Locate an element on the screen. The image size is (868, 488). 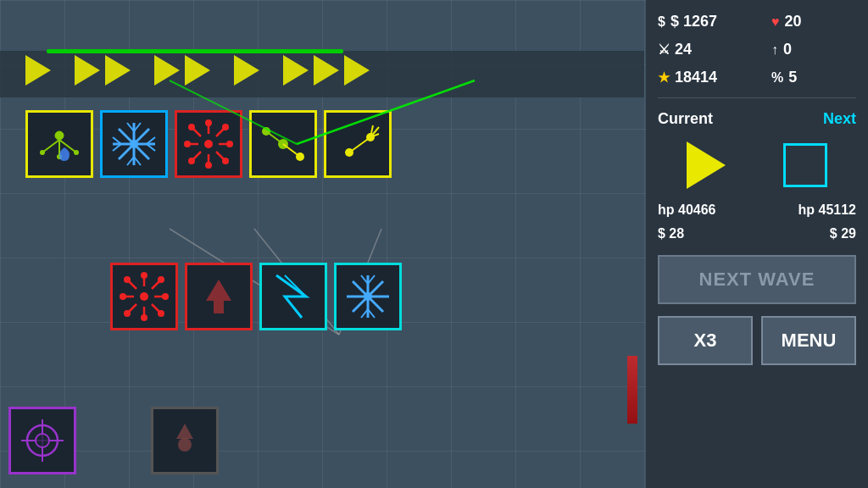
tower-burst-red is located at coordinates (209, 144).